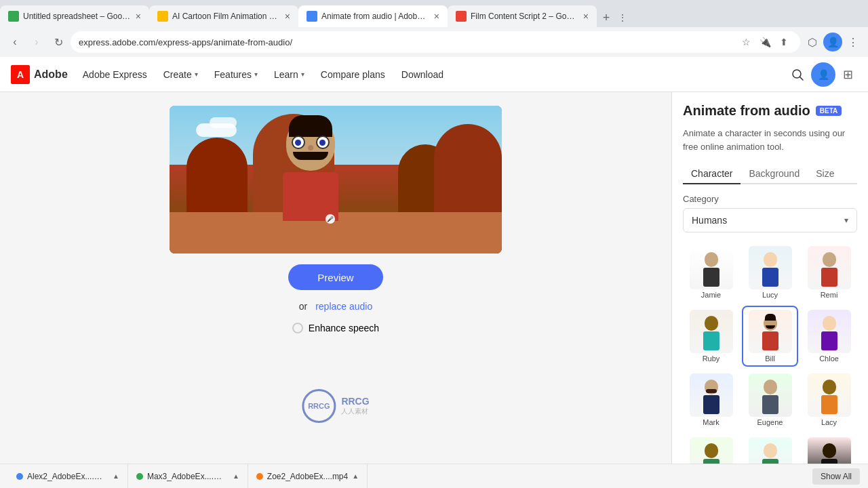 The image size is (868, 488). Describe the element at coordinates (770, 295) in the screenshot. I see `character-name-lucy: Lucy` at that location.